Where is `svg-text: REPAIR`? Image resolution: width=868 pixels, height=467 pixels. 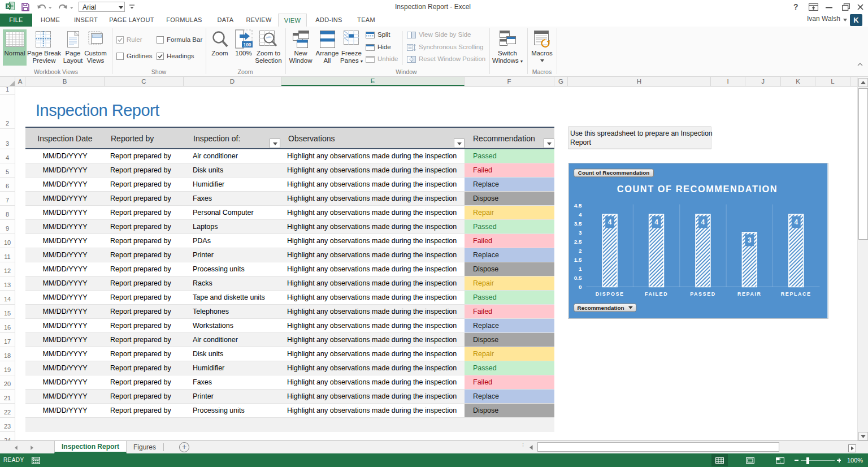 svg-text: REPAIR is located at coordinates (749, 294).